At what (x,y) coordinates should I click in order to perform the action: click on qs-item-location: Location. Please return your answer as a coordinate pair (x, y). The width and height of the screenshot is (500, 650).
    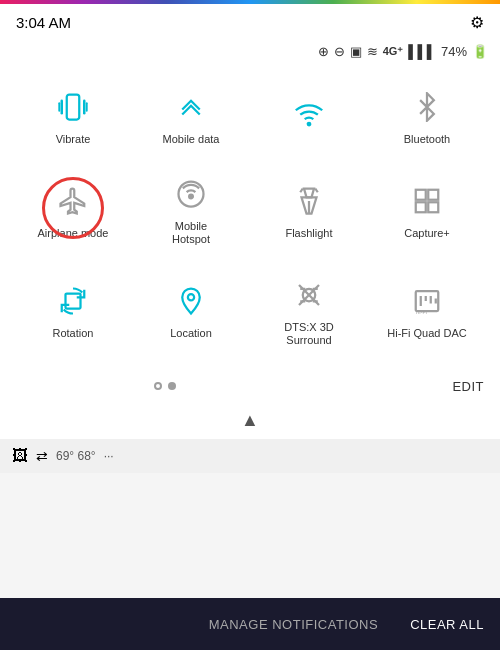
    Looking at the image, I should click on (191, 309).